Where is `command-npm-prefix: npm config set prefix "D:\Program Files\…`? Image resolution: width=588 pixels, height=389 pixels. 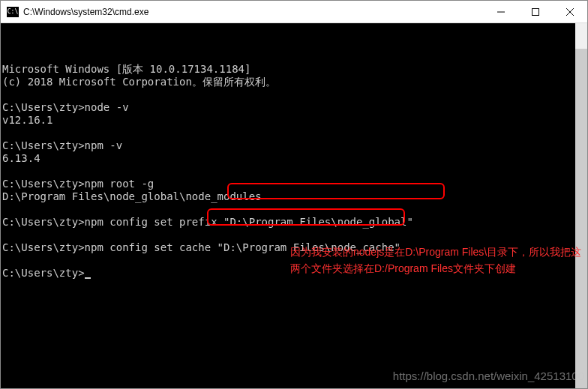
command-npm-prefix: npm config set prefix "D:\Program Files\… is located at coordinates (249, 222).